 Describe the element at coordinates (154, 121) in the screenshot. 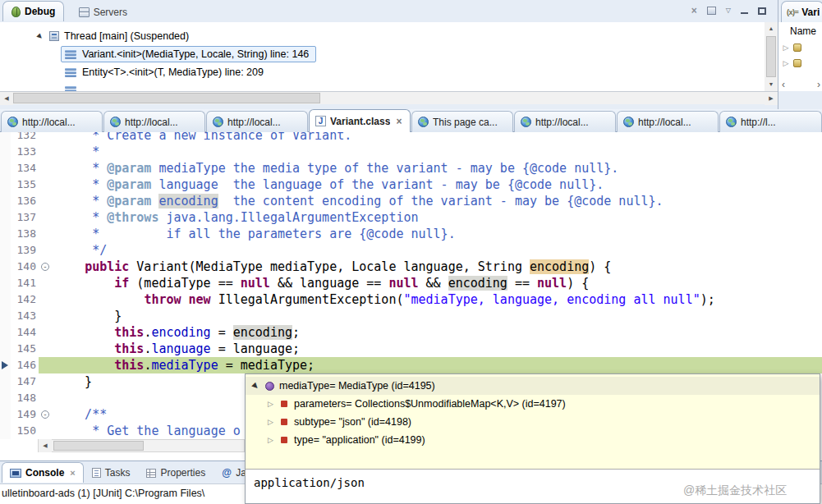

I see `editor-tab-2: http://local...` at that location.